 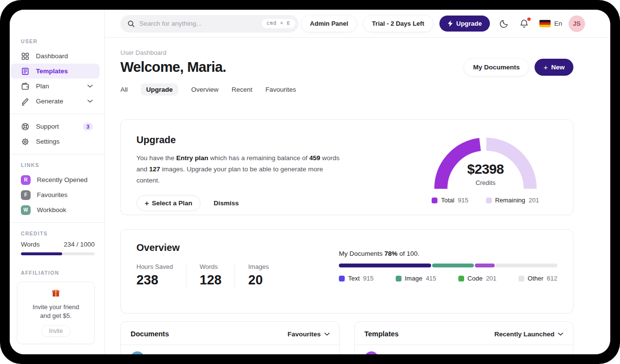 I want to click on stat-value: 128, so click(x=211, y=281).